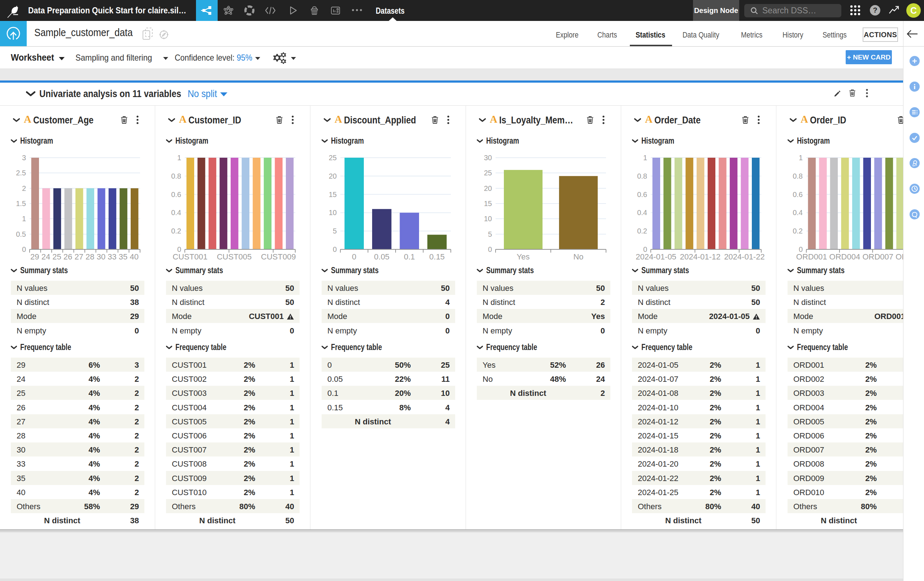 This screenshot has width=924, height=581. Describe the element at coordinates (656, 257) in the screenshot. I see `svg-text: 2024-01-05` at that location.